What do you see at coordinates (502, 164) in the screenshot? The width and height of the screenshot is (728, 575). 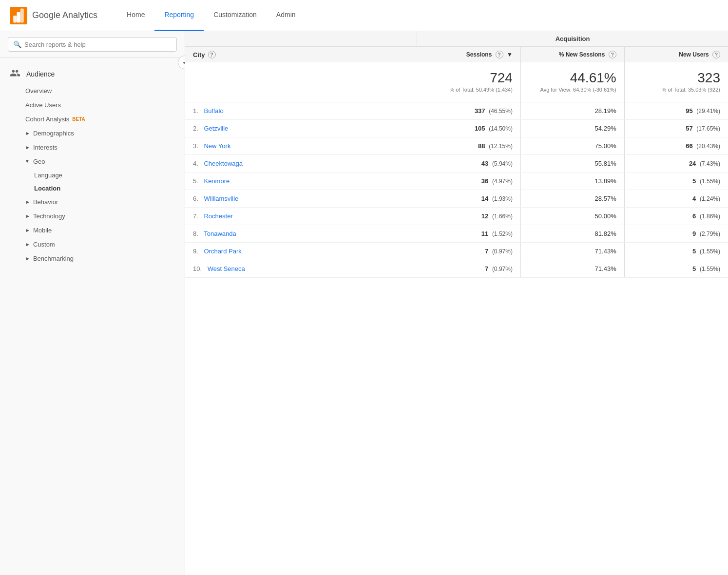 I see `row-sessions-pct: (5.94%)` at bounding box center [502, 164].